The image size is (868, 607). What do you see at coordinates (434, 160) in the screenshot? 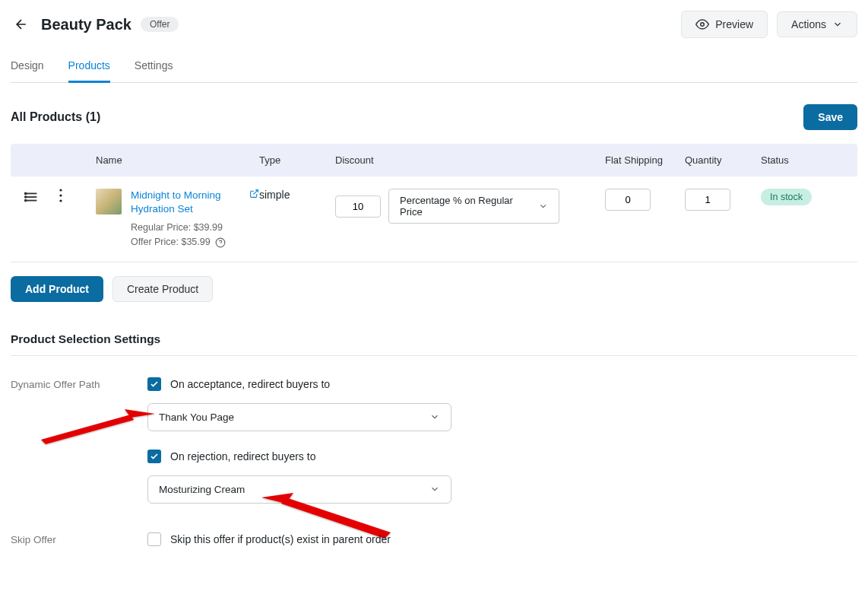
I see `products-table-header: Name Type Discount Flat Shipping Quantit…` at bounding box center [434, 160].